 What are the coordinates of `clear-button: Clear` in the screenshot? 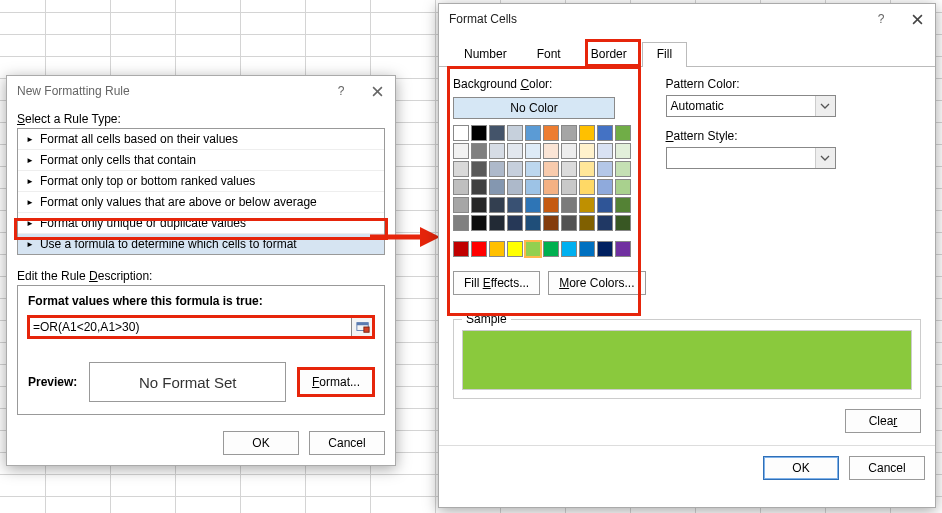 It's located at (883, 421).